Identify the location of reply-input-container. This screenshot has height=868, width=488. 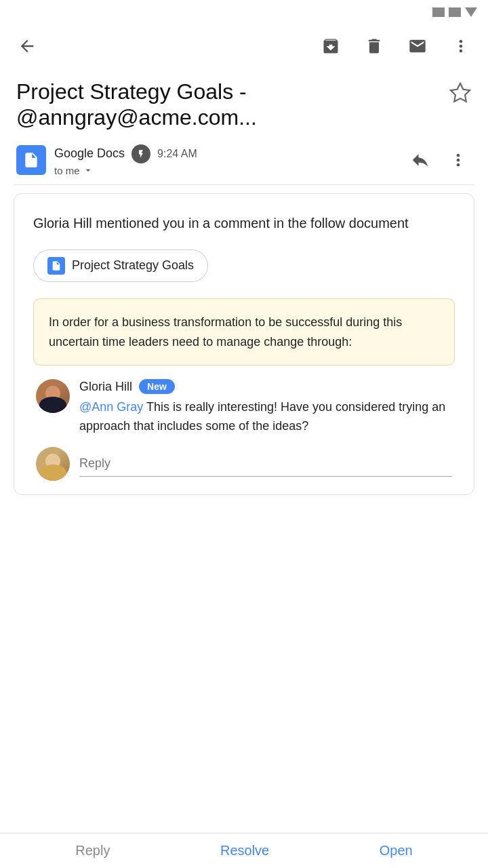
(266, 464).